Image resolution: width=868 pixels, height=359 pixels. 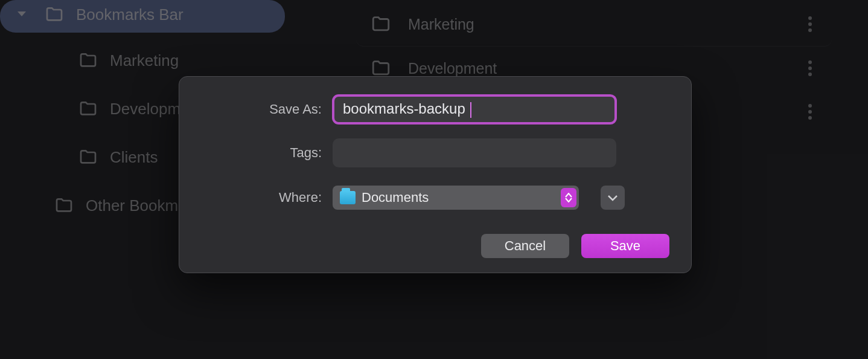 What do you see at coordinates (261, 153) in the screenshot?
I see `tags-label: Tags:` at bounding box center [261, 153].